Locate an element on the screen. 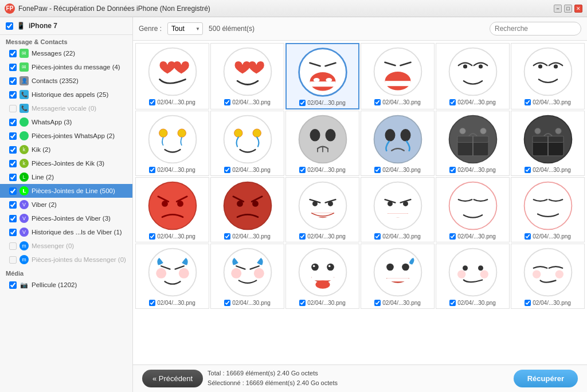 This screenshot has height=392, width=587. sidebar-item-pj-whatsapp: Pièces-jointes WhatsApp (2) is located at coordinates (66, 136).